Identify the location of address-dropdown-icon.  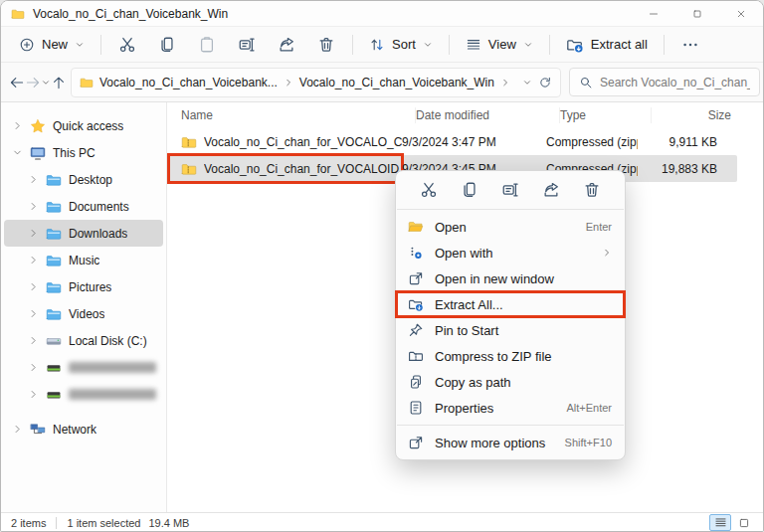
(527, 83).